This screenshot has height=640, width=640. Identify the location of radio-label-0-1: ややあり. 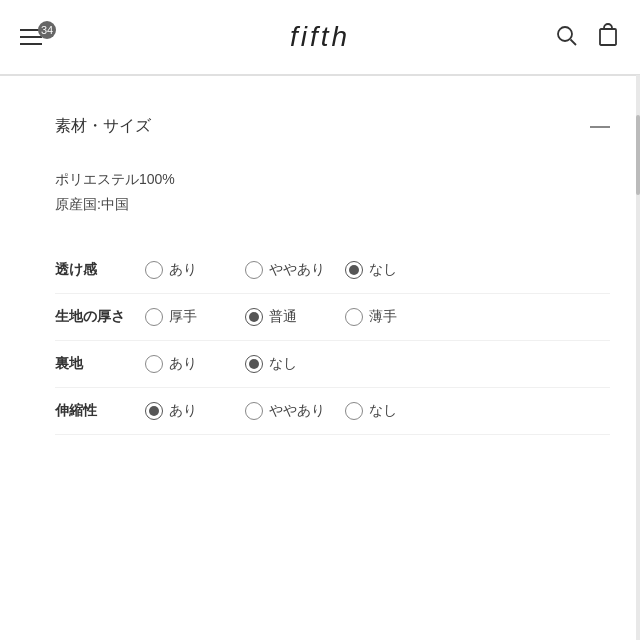
(297, 270).